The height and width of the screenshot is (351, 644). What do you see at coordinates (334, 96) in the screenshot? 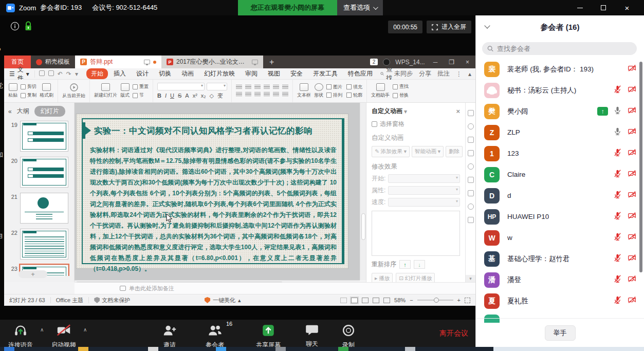
I see `arrange-button: 排列` at bounding box center [334, 96].